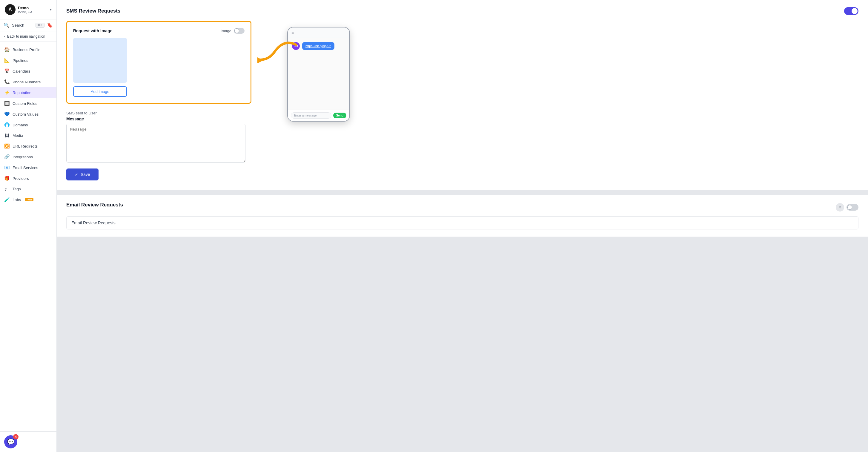  Describe the element at coordinates (159, 62) in the screenshot. I see `request-with-image-card: Request with Image Image Add image` at that location.